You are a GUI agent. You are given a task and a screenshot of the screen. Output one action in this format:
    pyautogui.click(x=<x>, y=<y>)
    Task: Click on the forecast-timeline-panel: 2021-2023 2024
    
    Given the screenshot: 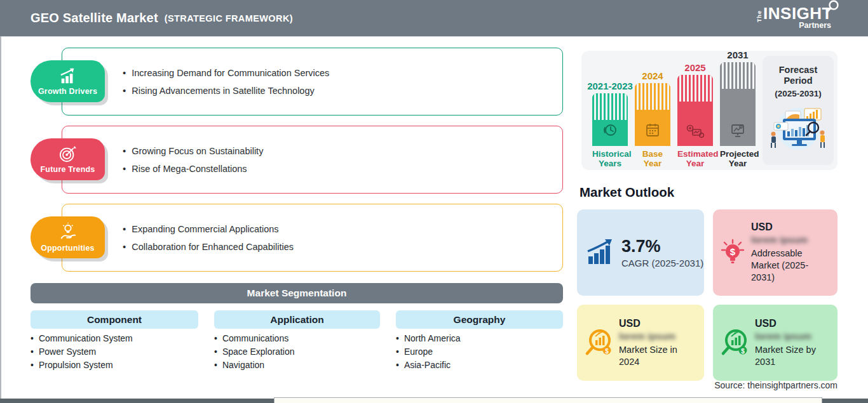 What is the action you would take?
    pyautogui.click(x=709, y=110)
    